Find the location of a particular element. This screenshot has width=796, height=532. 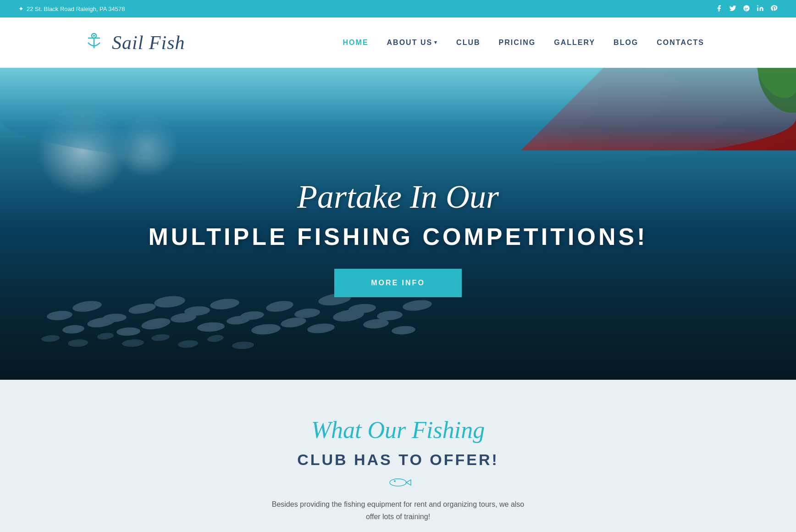

facebook-icon is located at coordinates (719, 9).